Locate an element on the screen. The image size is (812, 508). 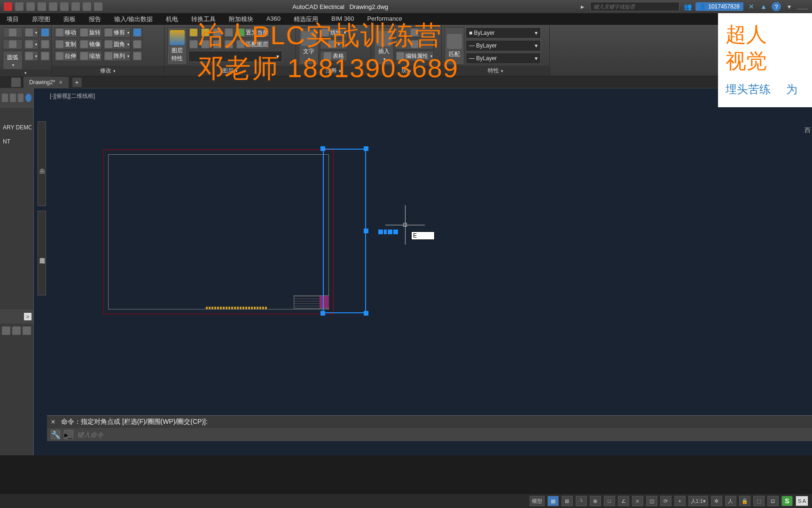
user-badge: 👤 1017457828 is located at coordinates (719, 7).